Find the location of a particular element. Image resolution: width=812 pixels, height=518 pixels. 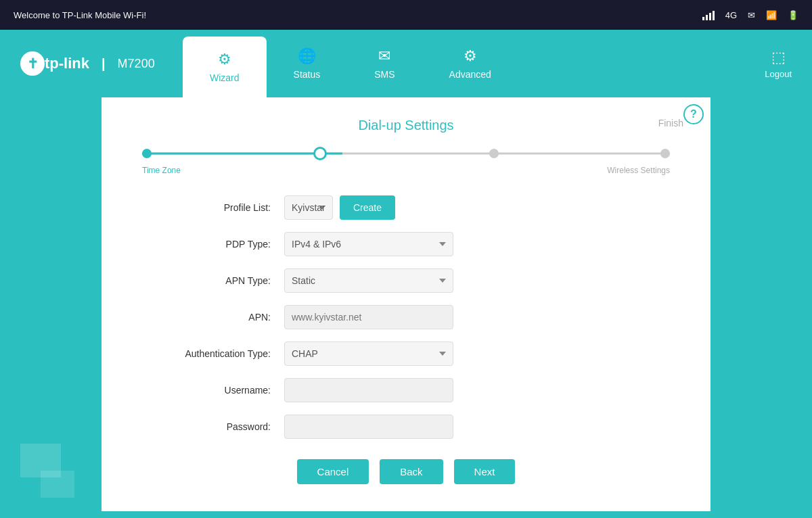

model-name: M7200 is located at coordinates (137, 64).